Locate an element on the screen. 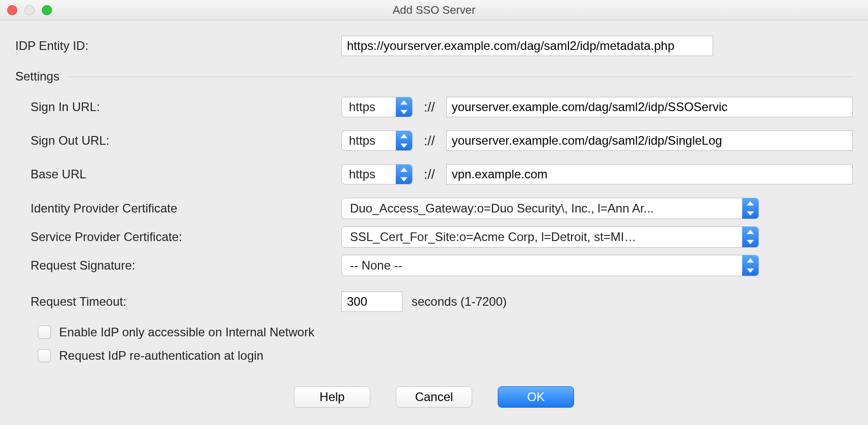 The height and width of the screenshot is (425, 868). settings-heading: Settings is located at coordinates (38, 76).